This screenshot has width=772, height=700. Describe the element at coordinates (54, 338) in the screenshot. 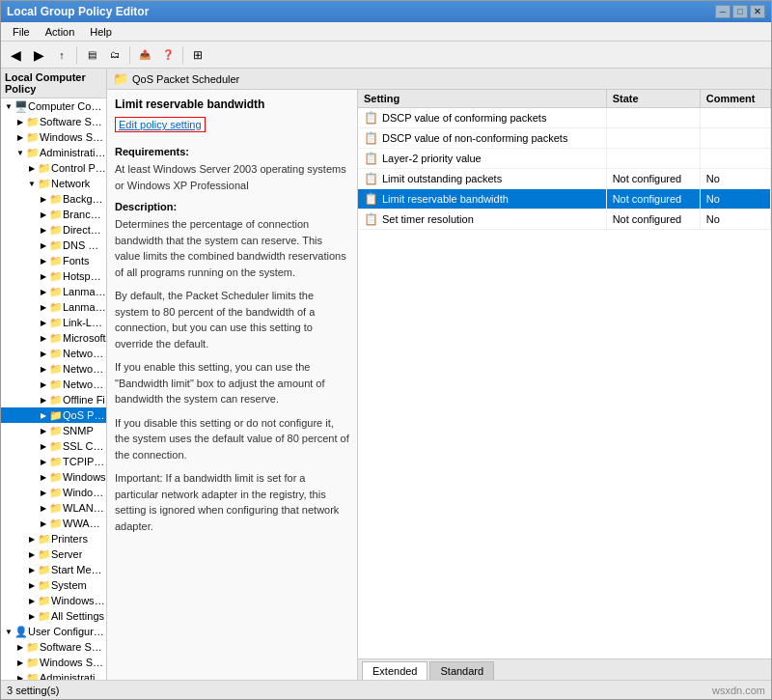

I see `tree-node-microsoft: ▶📁Microsoft` at that location.